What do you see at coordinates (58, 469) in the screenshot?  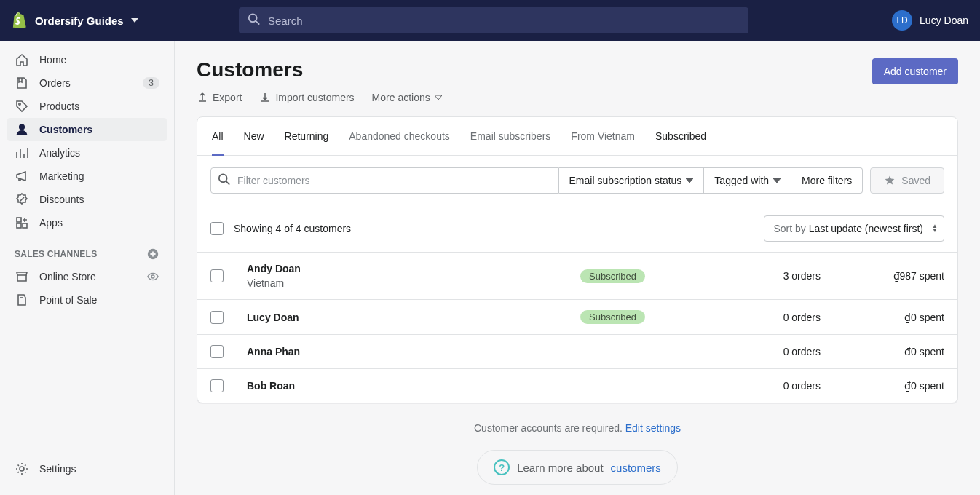 I see `sidebar-item-label: Settings` at bounding box center [58, 469].